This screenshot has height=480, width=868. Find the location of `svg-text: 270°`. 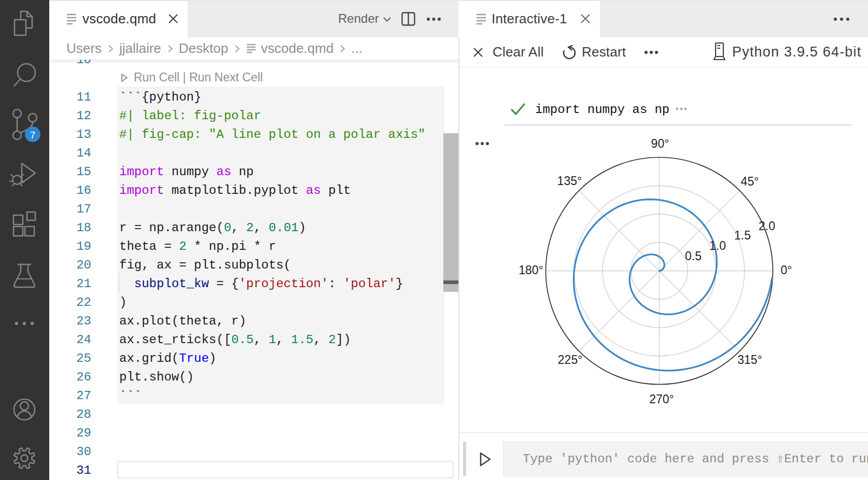

svg-text: 270° is located at coordinates (662, 399).